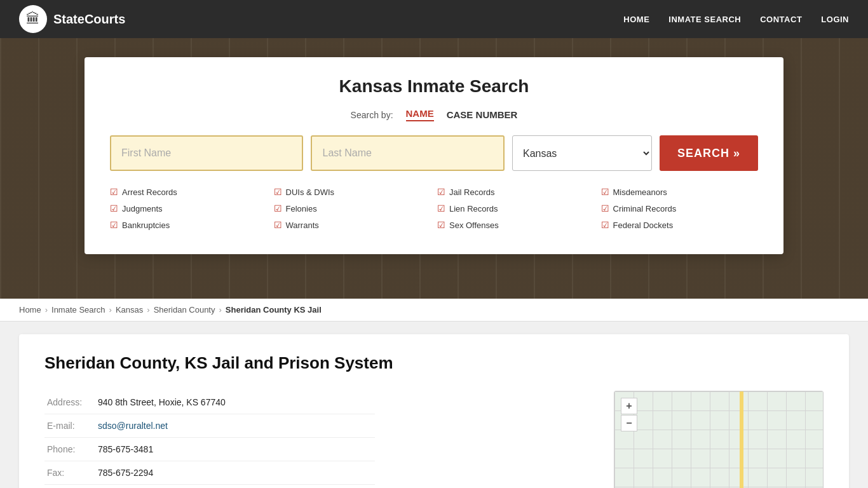 Image resolution: width=868 pixels, height=488 pixels. I want to click on sep-2: ›, so click(111, 310).